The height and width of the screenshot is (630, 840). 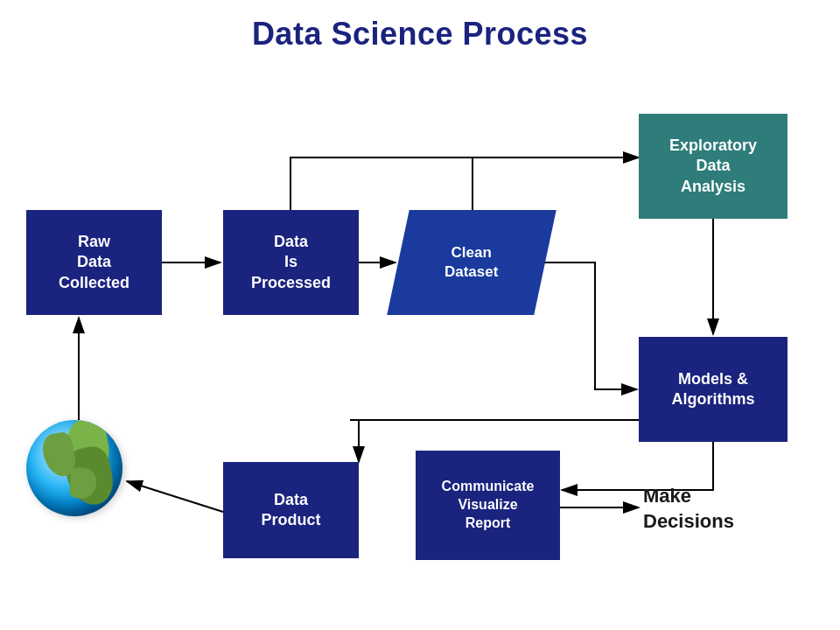 What do you see at coordinates (290, 262) in the screenshot?
I see `data-is-processed-box: DataIsProcessed` at bounding box center [290, 262].